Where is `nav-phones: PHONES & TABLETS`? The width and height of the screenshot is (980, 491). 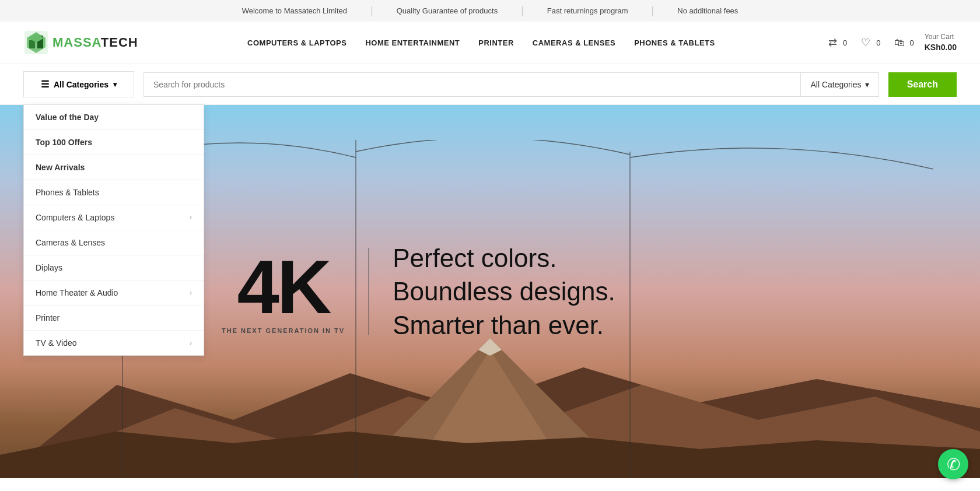
nav-phones: PHONES & TABLETS is located at coordinates (674, 43).